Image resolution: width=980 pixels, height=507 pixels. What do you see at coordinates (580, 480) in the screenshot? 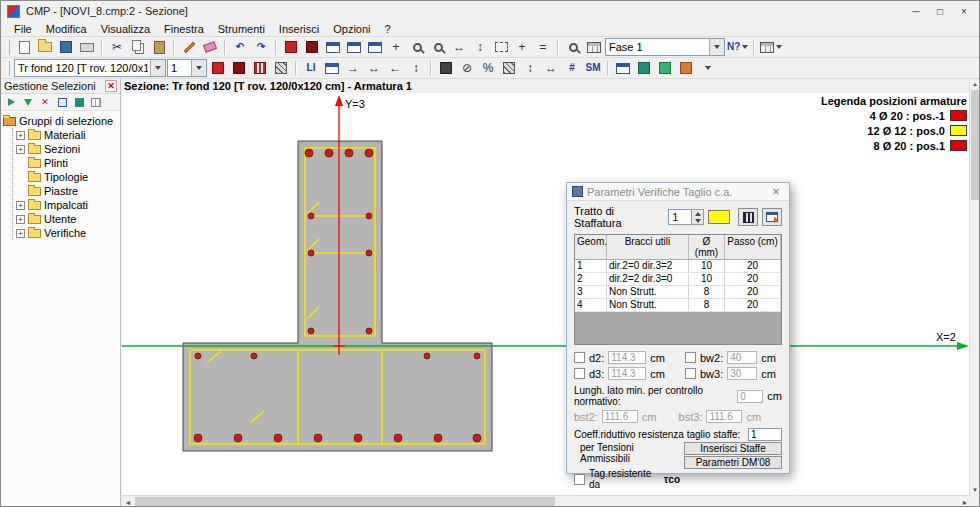
I see `tag-resistente-checkbox` at bounding box center [580, 480].